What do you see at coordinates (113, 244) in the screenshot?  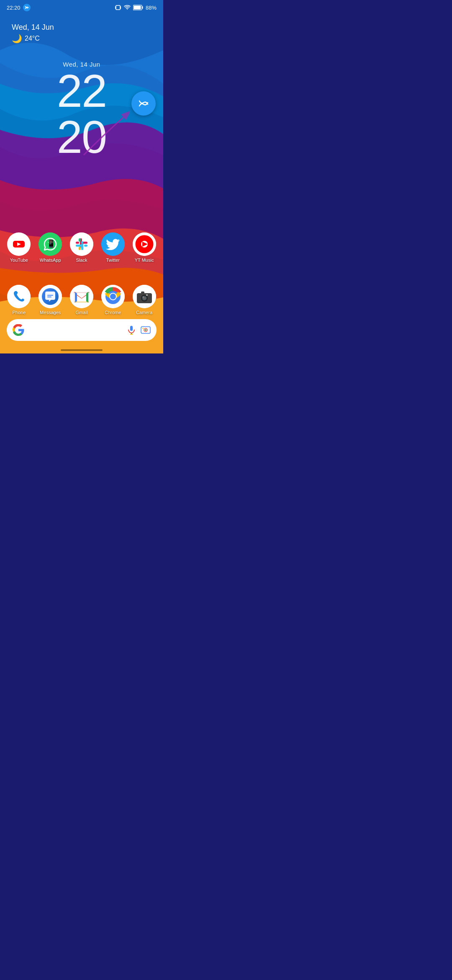 I see `twitter-icon` at bounding box center [113, 244].